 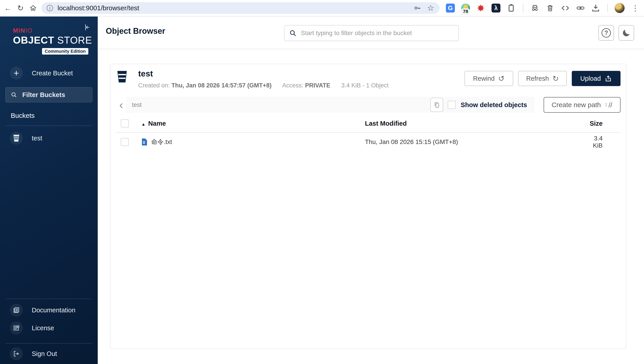 I want to click on create-new-path-button: Create new path, so click(x=582, y=105).